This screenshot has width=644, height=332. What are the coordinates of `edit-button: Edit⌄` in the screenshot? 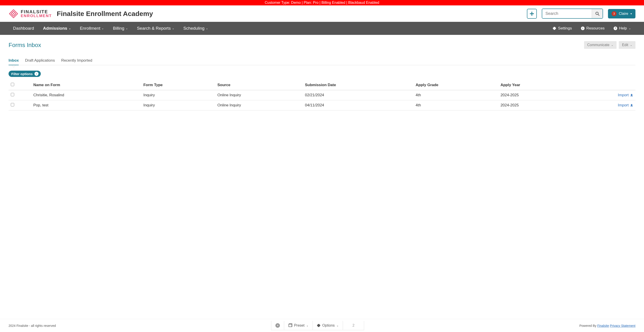 It's located at (627, 45).